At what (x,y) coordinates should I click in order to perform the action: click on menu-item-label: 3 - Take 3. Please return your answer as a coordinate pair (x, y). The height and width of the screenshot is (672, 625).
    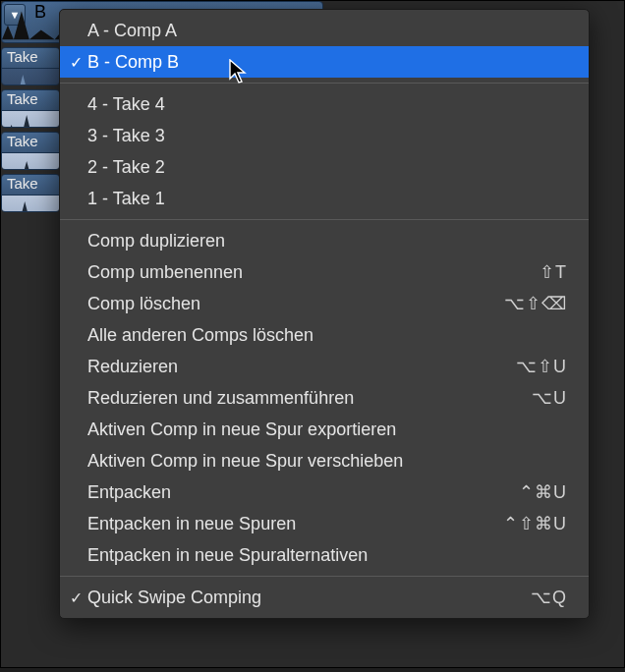
    Looking at the image, I should click on (327, 136).